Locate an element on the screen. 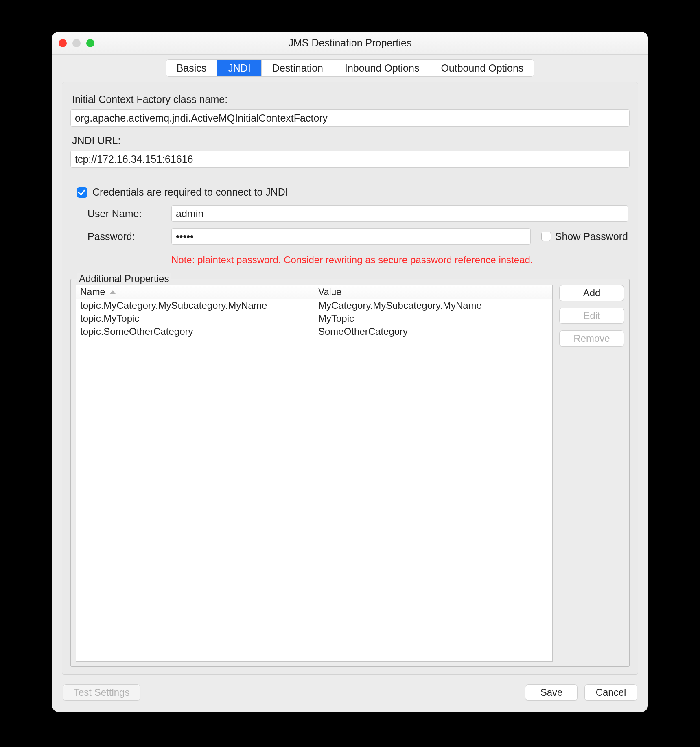  minimize-icon is located at coordinates (77, 43).